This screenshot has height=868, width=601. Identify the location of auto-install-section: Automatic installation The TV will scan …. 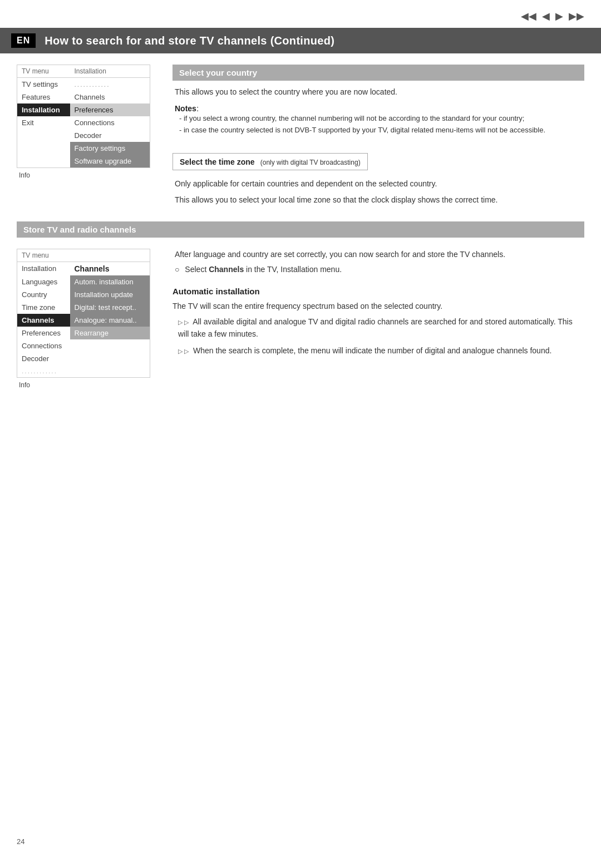
(378, 322).